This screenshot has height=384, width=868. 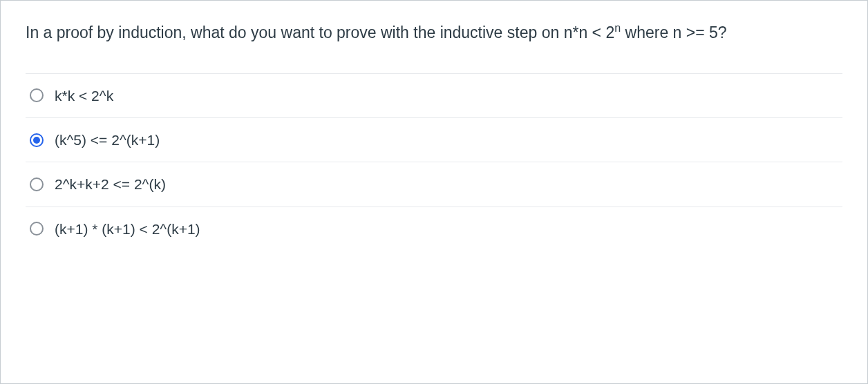 I want to click on option-label: (k+1) * (k+1) < 2^(k+1), so click(x=127, y=229).